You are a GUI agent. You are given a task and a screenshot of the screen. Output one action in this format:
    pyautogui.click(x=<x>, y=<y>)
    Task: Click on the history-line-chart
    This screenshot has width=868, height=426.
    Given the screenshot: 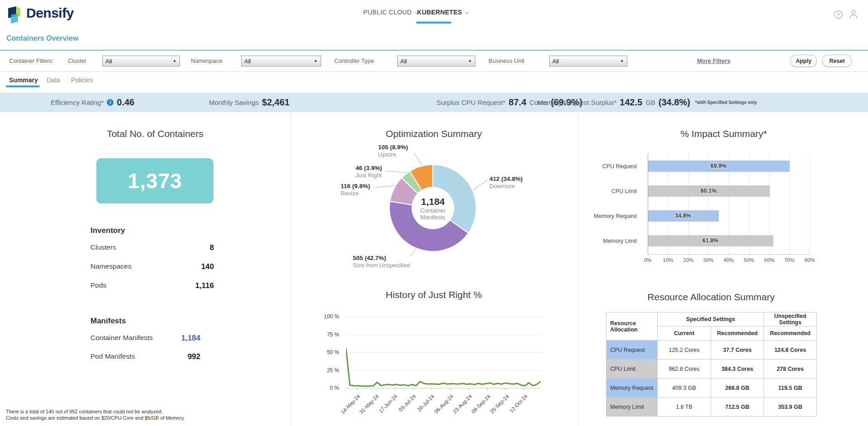 What is the action you would take?
    pyautogui.click(x=443, y=355)
    